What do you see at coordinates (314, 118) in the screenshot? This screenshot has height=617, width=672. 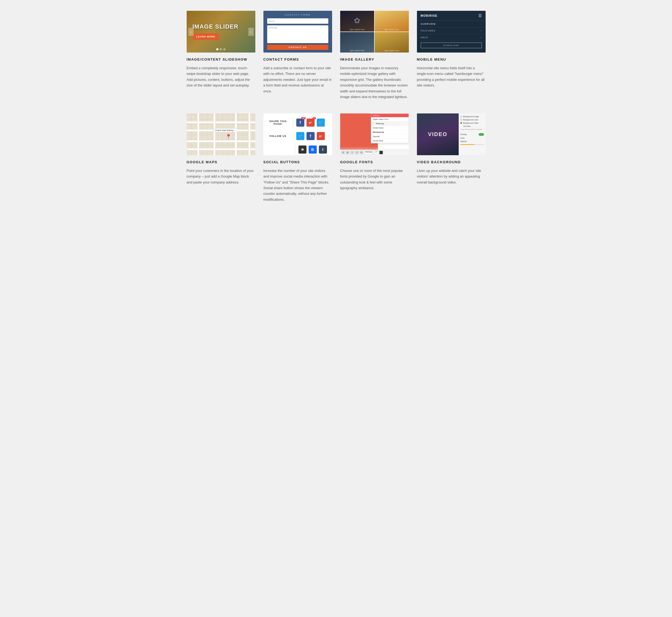 I see `googleplus-count: 47` at bounding box center [314, 118].